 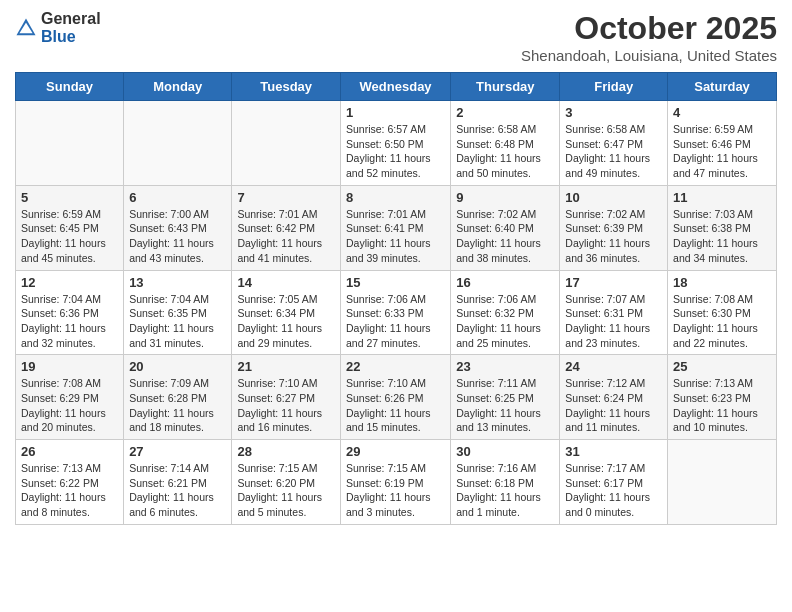 What do you see at coordinates (395, 398) in the screenshot?
I see `calendar-cell: 22Sunrise: 7:10 AMSunset: 6:26 PMDayligh…` at bounding box center [395, 398].